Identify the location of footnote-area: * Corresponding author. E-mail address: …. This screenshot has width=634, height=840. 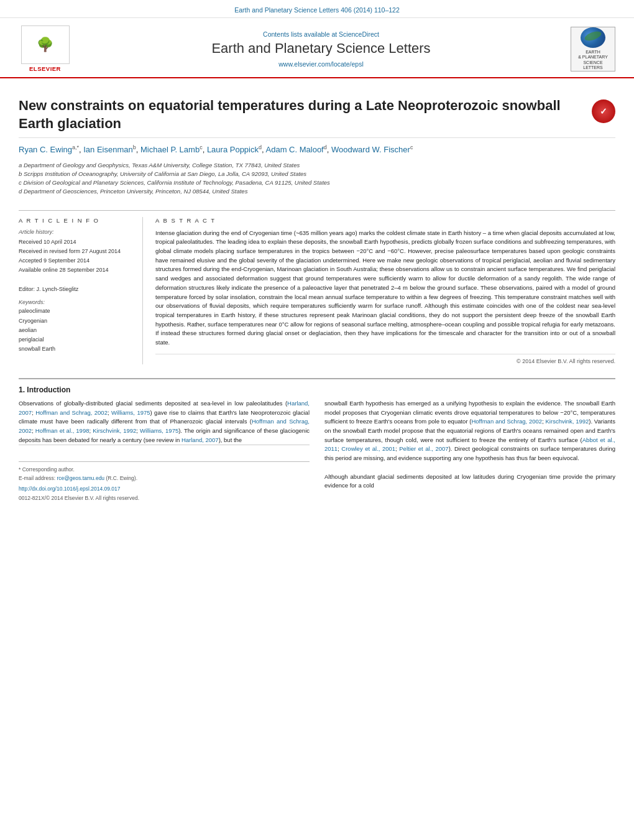
(164, 474).